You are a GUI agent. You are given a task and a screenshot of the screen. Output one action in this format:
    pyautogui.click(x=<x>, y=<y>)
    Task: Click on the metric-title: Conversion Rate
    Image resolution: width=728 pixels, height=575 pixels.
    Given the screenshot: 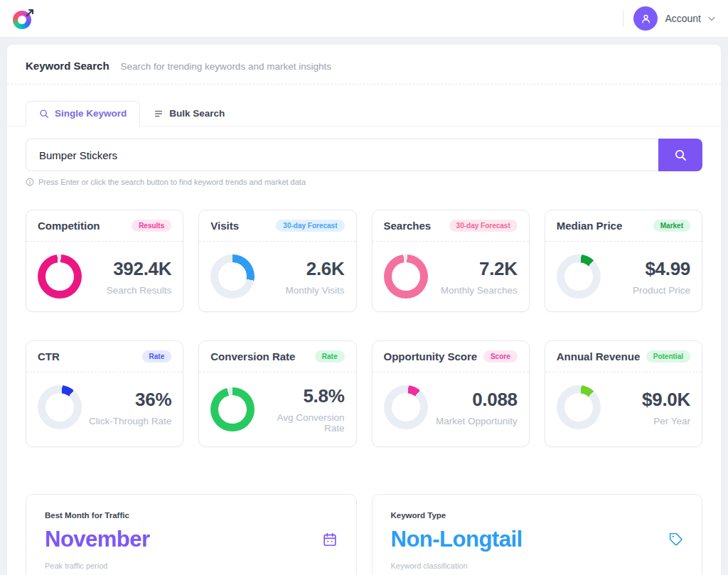 What is the action you would take?
    pyautogui.click(x=253, y=357)
    